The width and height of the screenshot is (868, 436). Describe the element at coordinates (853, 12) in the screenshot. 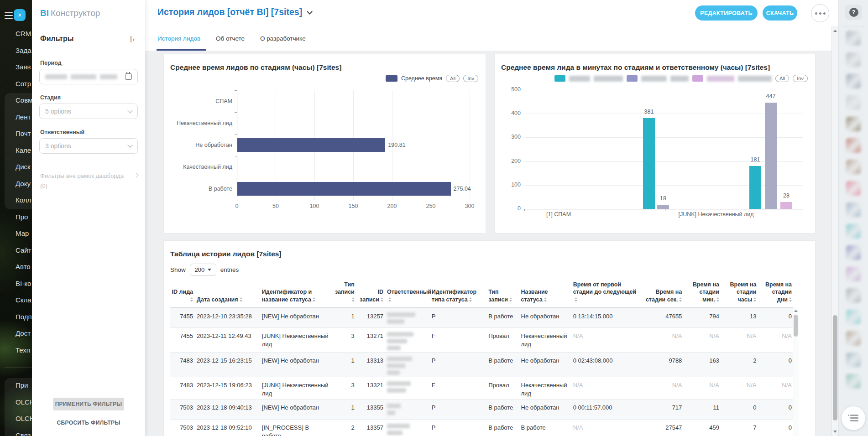

I see `help-button: ?` at that location.